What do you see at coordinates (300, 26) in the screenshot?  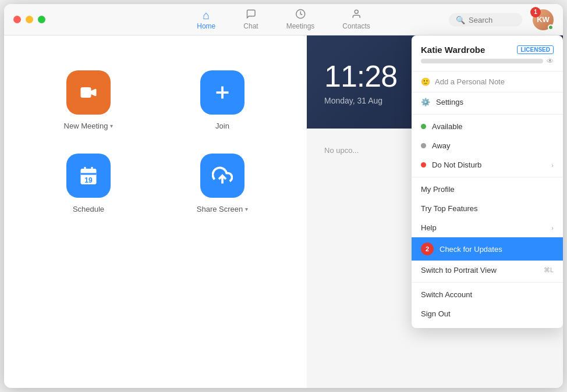 I see `tab-meetings-label: Meetings` at bounding box center [300, 26].